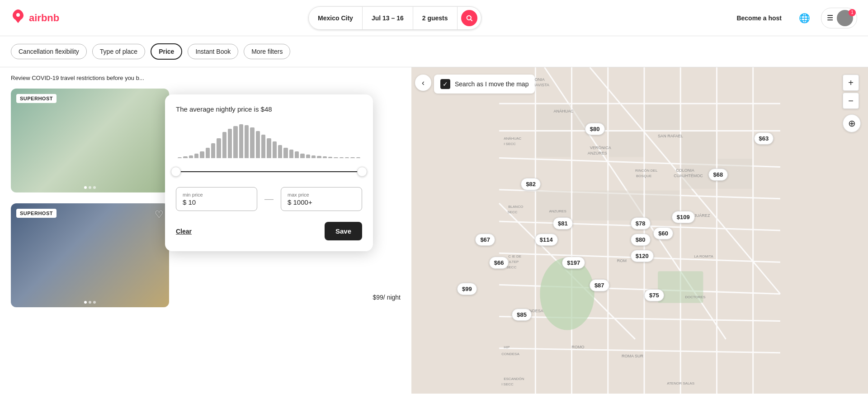 The height and width of the screenshot is (394, 868). I want to click on svg-text: ANZÚRES, so click(598, 153).